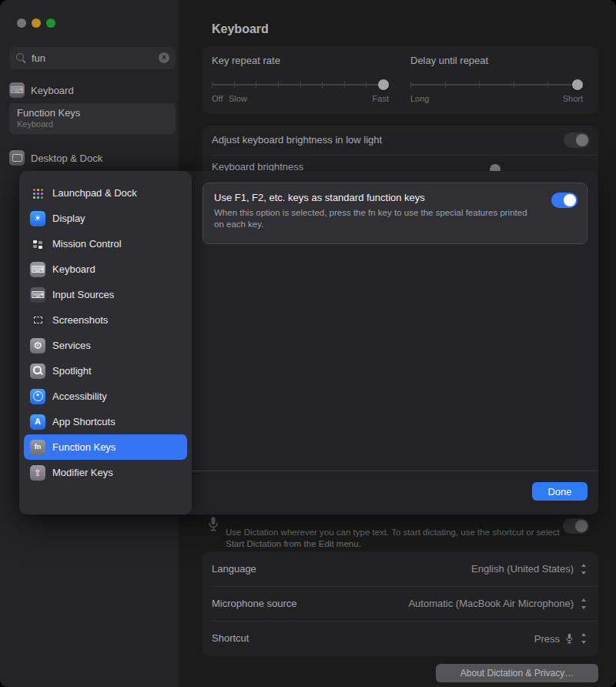 The height and width of the screenshot is (687, 616). What do you see at coordinates (499, 604) in the screenshot?
I see `microphone-source-popup-button: Automatic (MacBook Air Microphone)` at bounding box center [499, 604].